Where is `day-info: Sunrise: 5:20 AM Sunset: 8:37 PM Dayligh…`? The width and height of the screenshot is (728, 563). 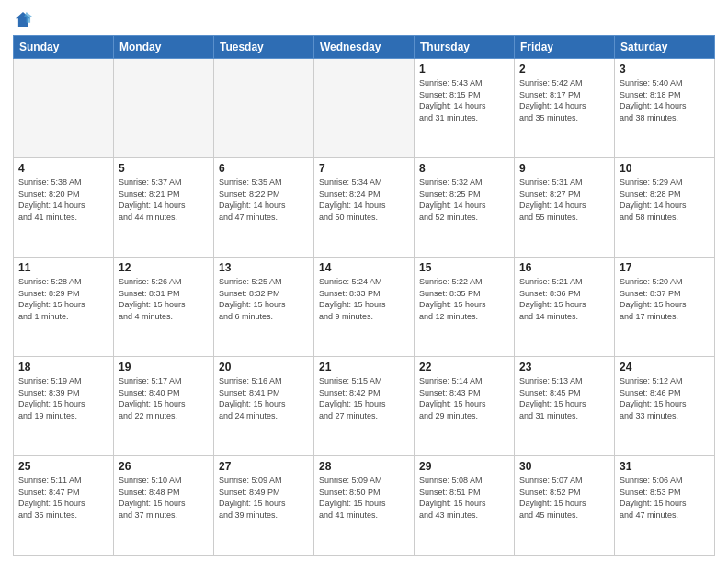 day-info: Sunrise: 5:20 AM Sunset: 8:37 PM Dayligh… is located at coordinates (665, 299).